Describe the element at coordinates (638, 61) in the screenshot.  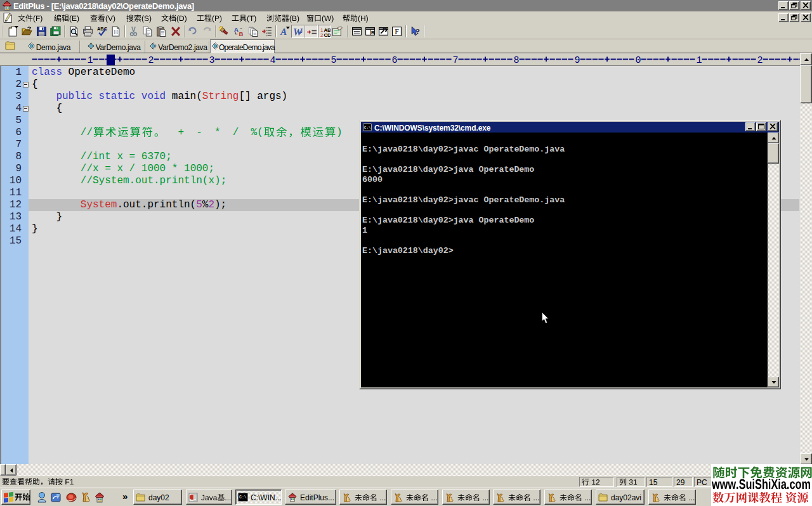
I see `svg-text: 0` at that location.